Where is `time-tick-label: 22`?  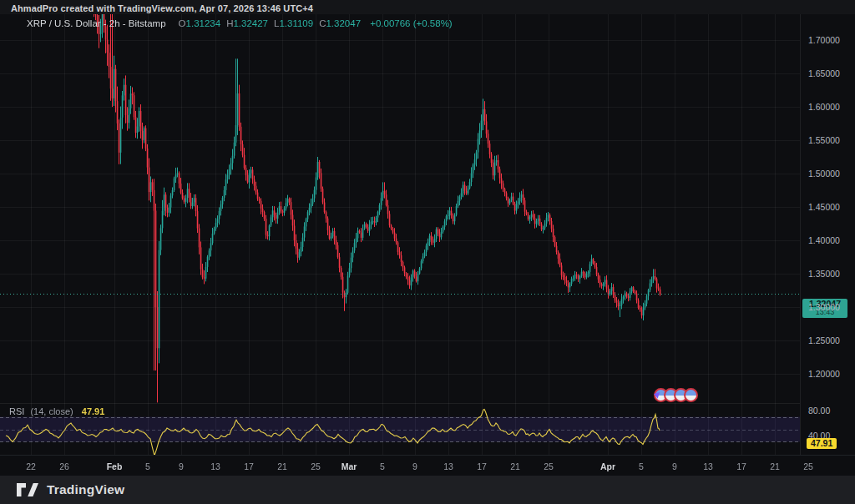
time-tick-label: 22 is located at coordinates (31, 466).